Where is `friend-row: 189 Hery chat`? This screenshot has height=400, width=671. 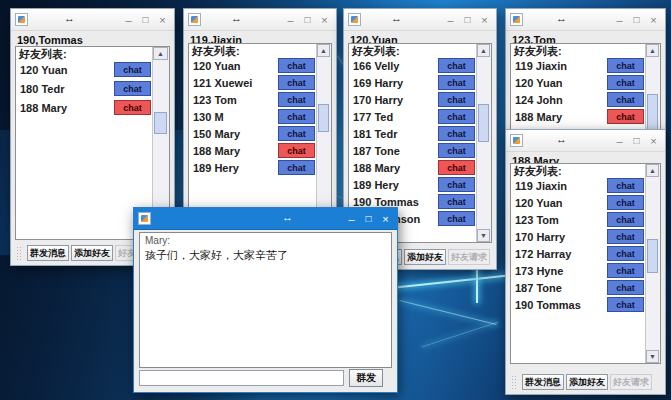 friend-row: 189 Hery chat is located at coordinates (252, 168).